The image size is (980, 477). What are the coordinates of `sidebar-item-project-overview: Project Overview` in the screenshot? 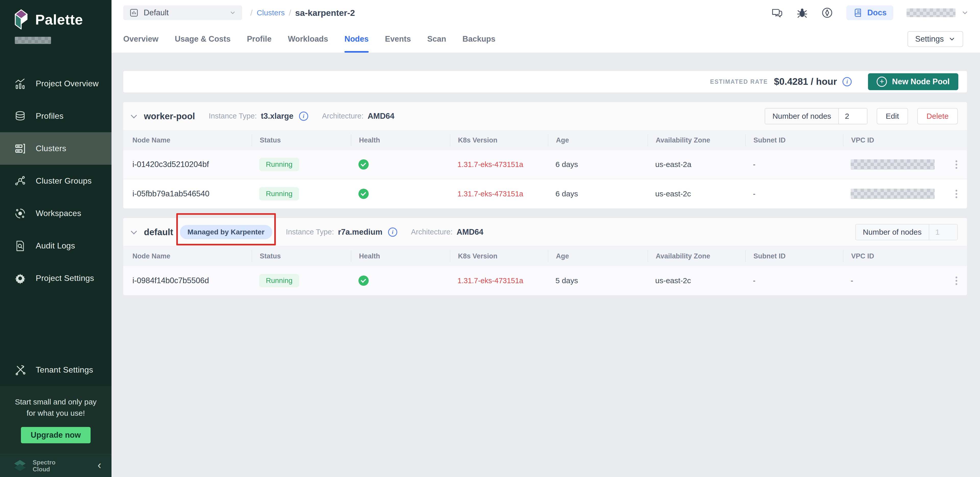 It's located at (56, 84).